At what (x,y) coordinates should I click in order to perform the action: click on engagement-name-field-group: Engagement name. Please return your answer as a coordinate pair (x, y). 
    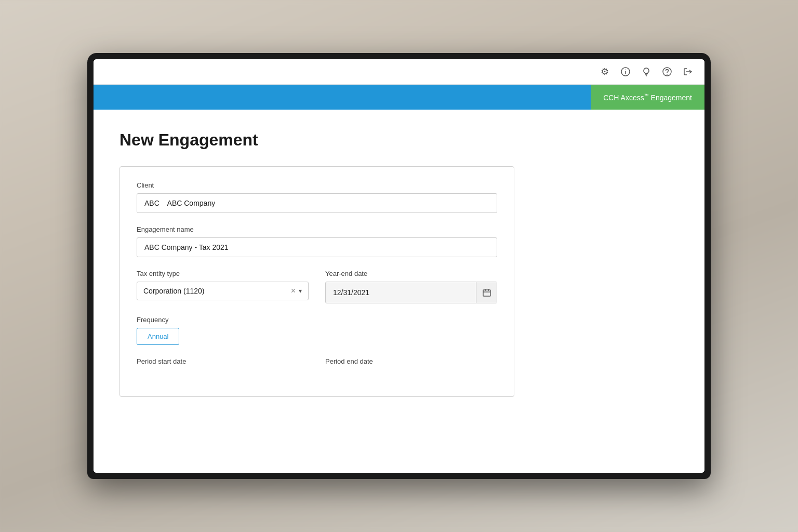
    Looking at the image, I should click on (317, 241).